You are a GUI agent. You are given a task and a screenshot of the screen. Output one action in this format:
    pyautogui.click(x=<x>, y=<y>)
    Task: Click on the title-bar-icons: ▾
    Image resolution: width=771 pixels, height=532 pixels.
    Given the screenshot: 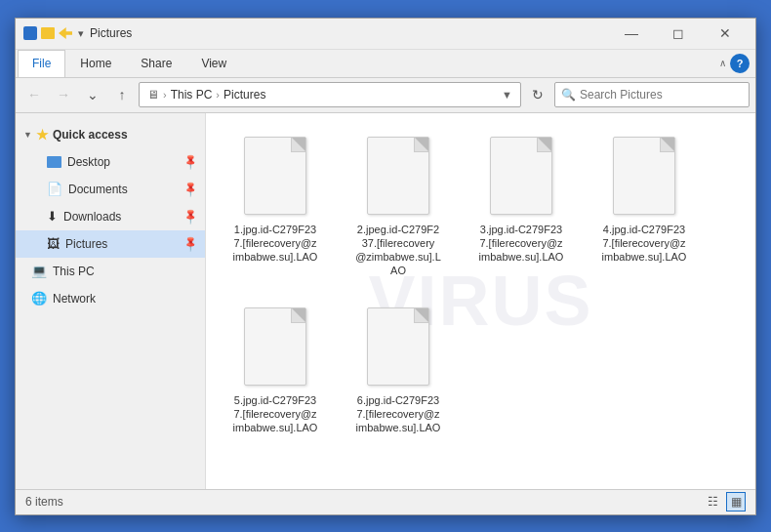 What is the action you would take?
    pyautogui.click(x=54, y=33)
    